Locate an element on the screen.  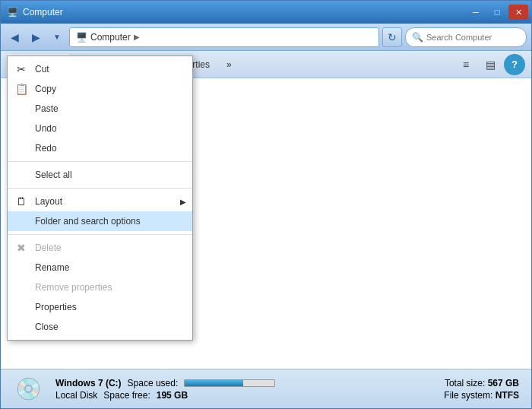
filesystem-label: File system: is located at coordinates (468, 395).